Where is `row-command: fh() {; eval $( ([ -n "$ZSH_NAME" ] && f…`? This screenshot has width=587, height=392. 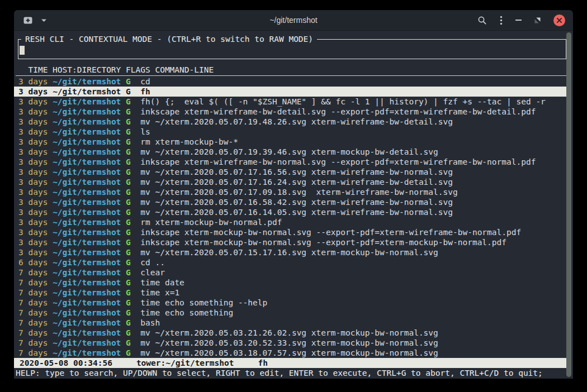
row-command: fh() {; eval $( ([ -n "$ZSH_NAME" ] && f… is located at coordinates (343, 102).